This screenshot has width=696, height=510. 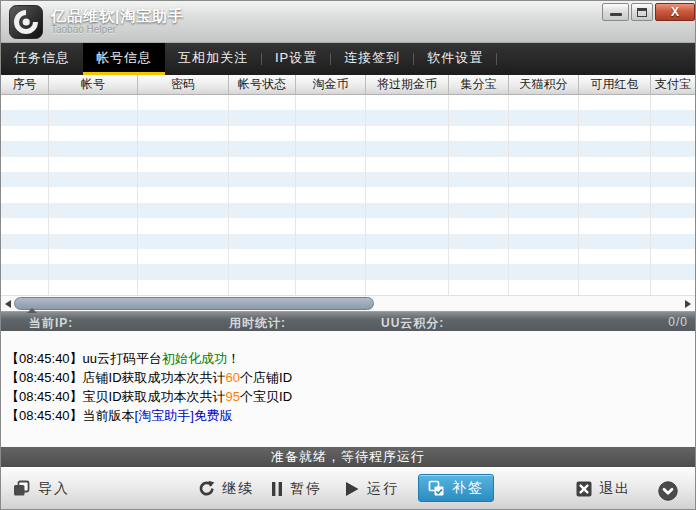 I want to click on app-title: 亿品维软|淘宝助手, so click(x=118, y=16).